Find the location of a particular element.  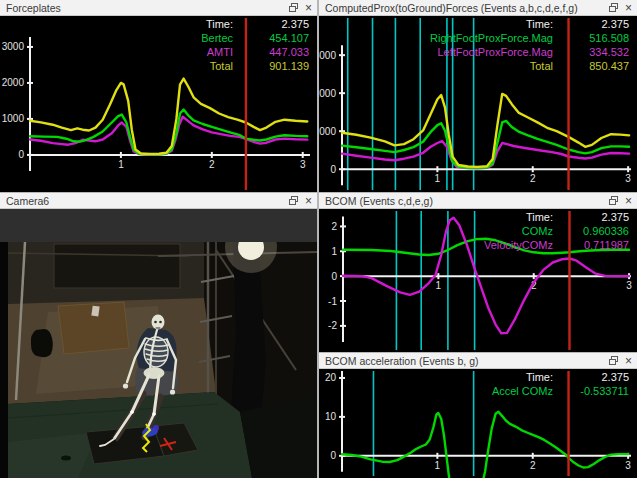

chart-legend: Time:2.375RightFootProxForce.Mag516.508L… is located at coordinates (530, 46).